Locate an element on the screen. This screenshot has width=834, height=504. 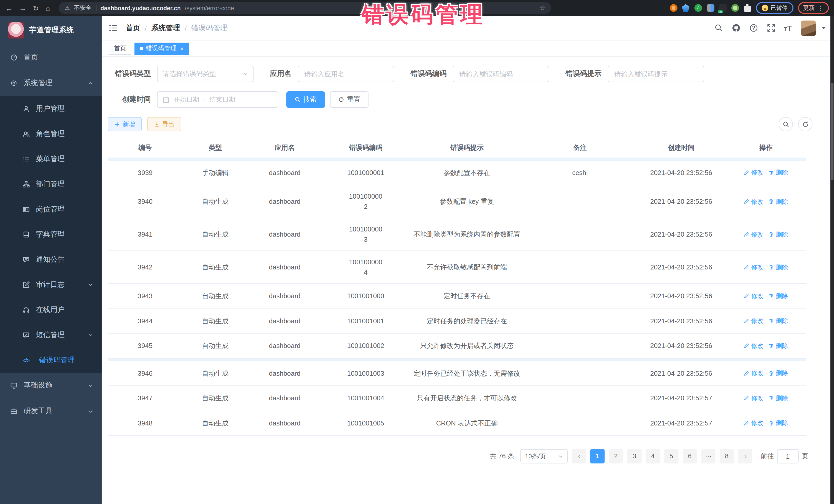
page-button-8: 8 is located at coordinates (727, 456).